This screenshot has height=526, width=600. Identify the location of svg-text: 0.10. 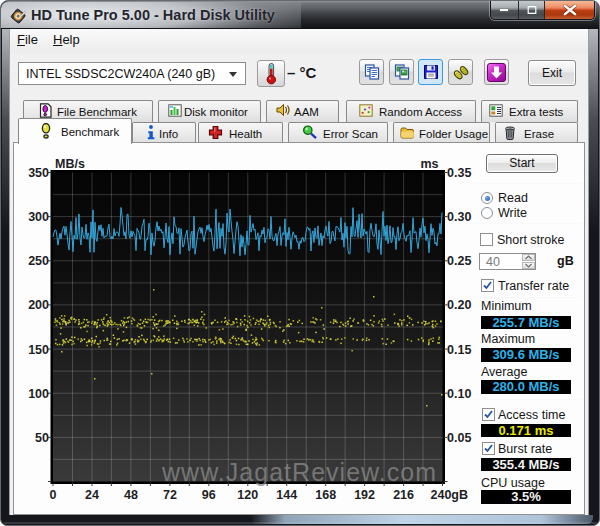
(459, 394).